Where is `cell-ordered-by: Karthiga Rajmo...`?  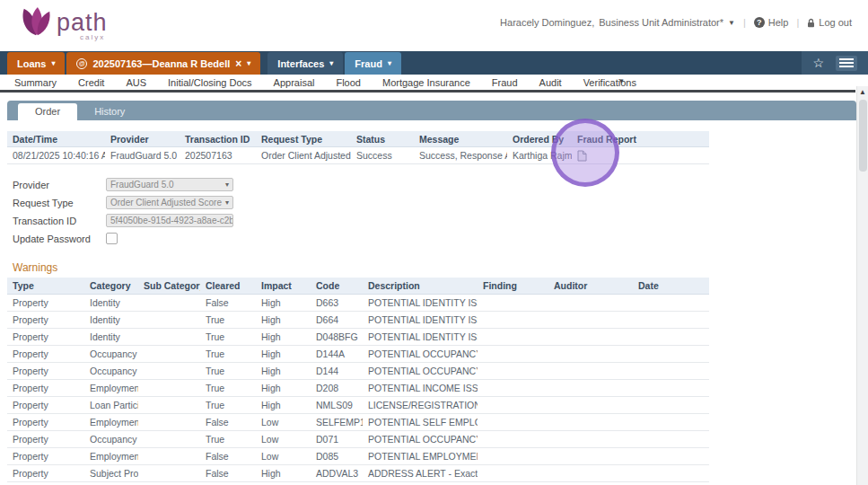
cell-ordered-by: Karthiga Rajmo... is located at coordinates (539, 155).